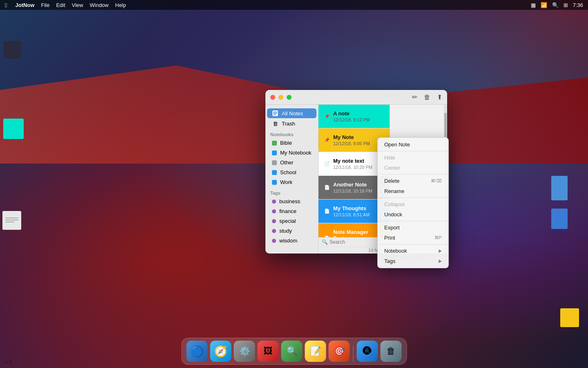 This screenshot has height=368, width=588. Describe the element at coordinates (288, 211) in the screenshot. I see `finance-label: finance` at that location.